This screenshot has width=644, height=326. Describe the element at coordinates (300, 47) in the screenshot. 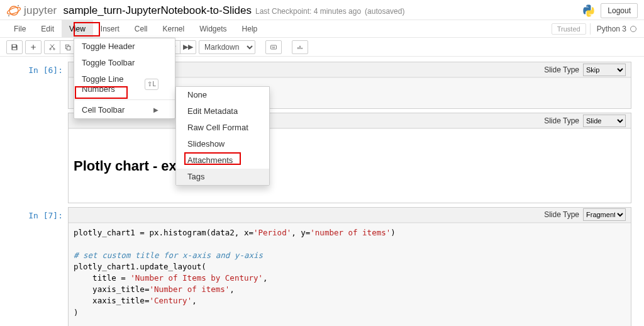

I see `nbextension-button` at that location.